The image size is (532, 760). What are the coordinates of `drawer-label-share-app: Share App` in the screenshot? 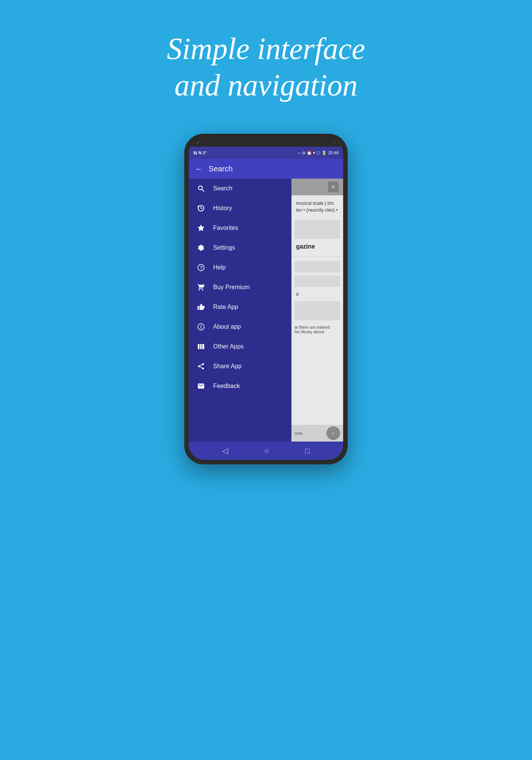 It's located at (227, 366).